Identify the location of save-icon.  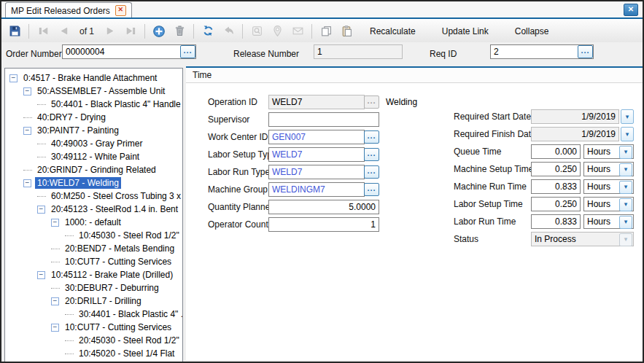
(15, 31).